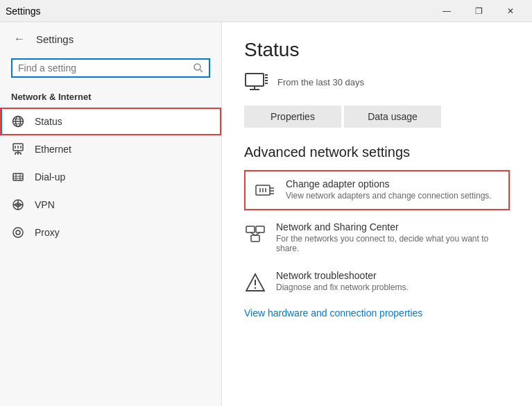 The width and height of the screenshot is (532, 406). Describe the element at coordinates (377, 50) in the screenshot. I see `page-title: Status` at that location.